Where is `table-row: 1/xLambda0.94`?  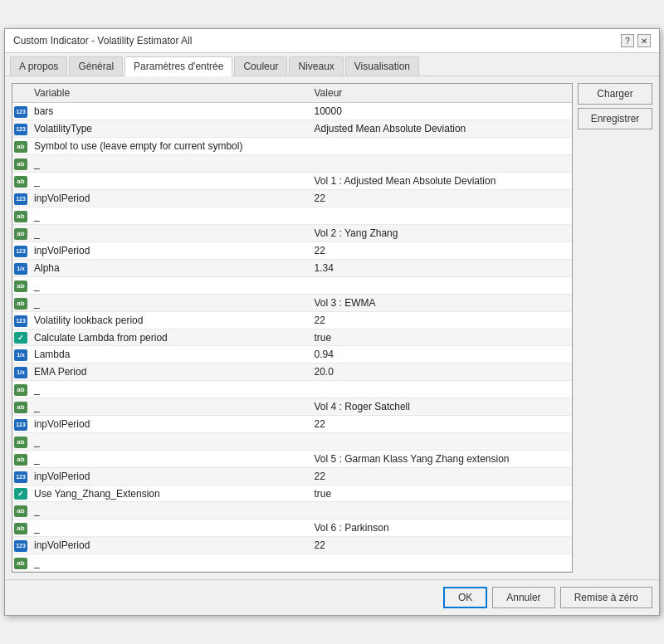
table-row: 1/xLambda0.94 is located at coordinates (292, 355).